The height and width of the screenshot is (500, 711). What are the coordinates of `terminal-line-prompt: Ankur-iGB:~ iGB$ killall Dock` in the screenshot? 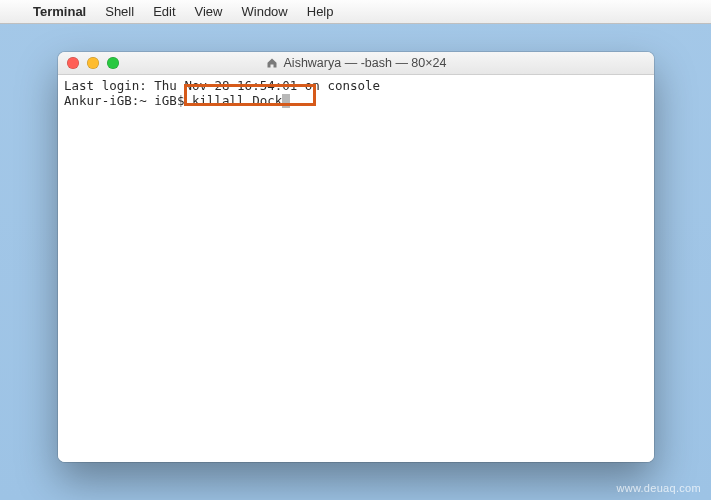 It's located at (356, 100).